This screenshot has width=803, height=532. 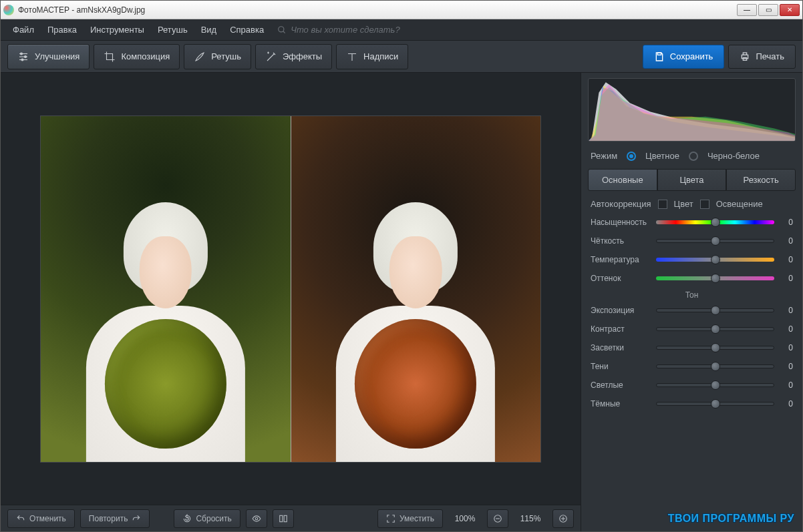 I want to click on highlights-slider, so click(x=715, y=348).